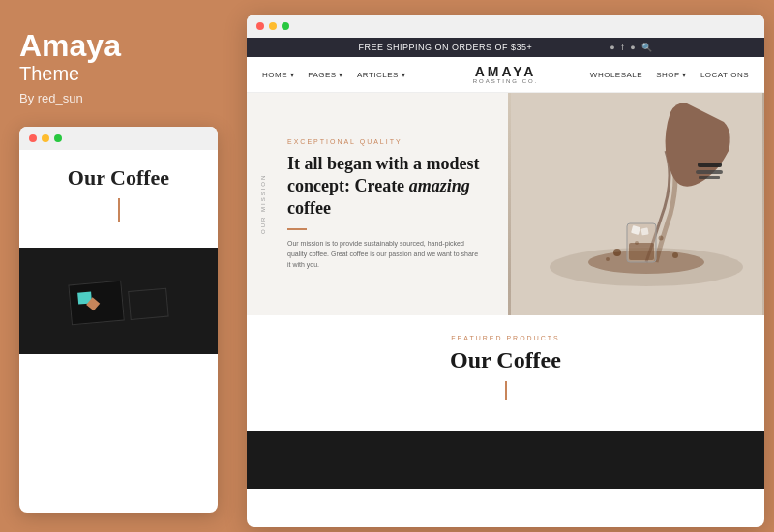  I want to click on boxes-illustration, so click(118, 302).